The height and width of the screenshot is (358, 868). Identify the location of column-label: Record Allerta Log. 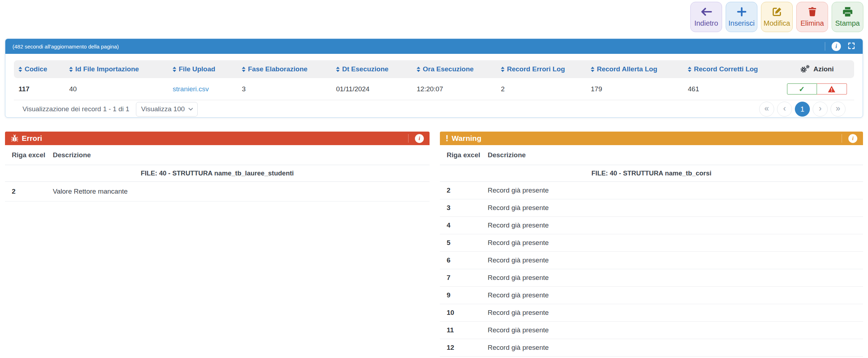
(627, 69).